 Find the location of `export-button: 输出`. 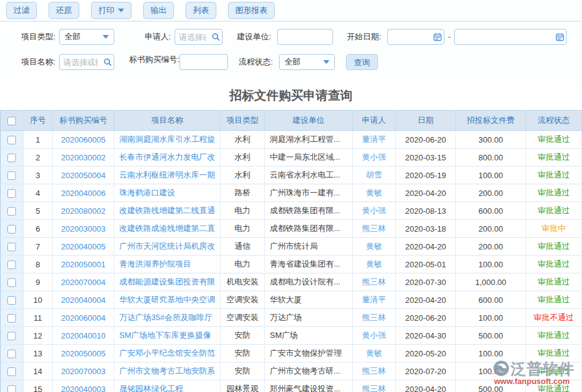

export-button: 输出 is located at coordinates (159, 10).